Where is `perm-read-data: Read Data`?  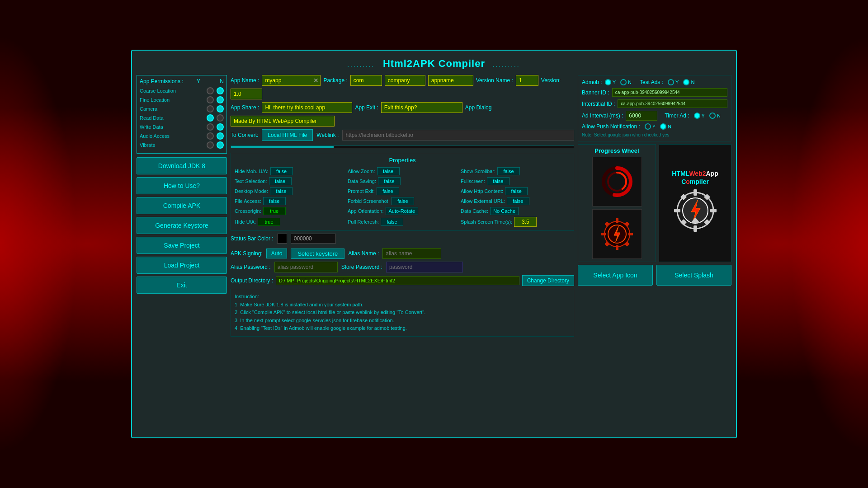 perm-read-data: Read Data is located at coordinates (182, 118).